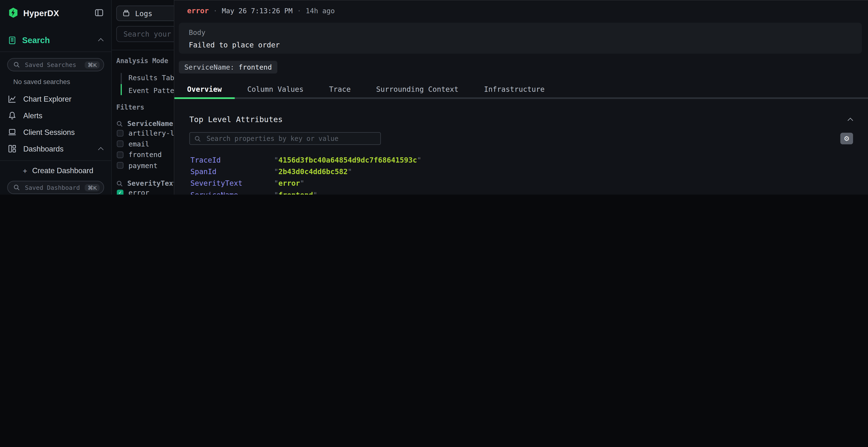  What do you see at coordinates (56, 168) in the screenshot?
I see `create-dashboard-button: + Create Dashboard` at bounding box center [56, 168].